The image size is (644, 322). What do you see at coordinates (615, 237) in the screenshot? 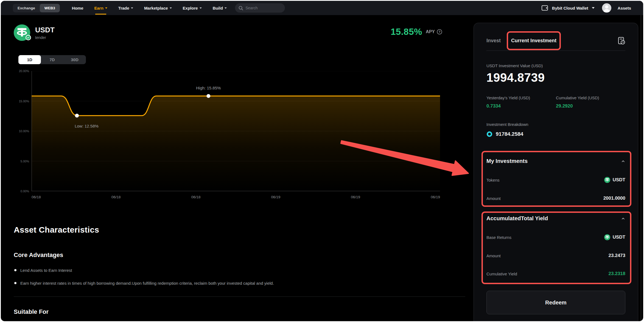
I see `base-returns-value: USDT` at bounding box center [615, 237].